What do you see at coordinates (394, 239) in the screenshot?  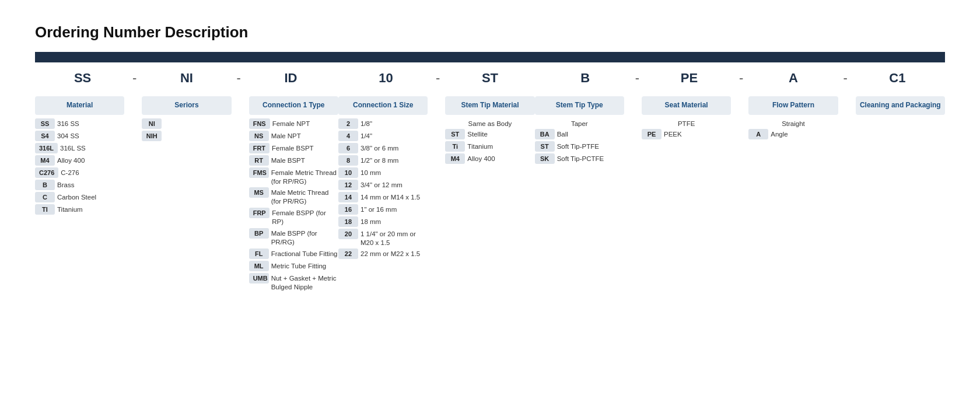 I see `entry-label: 1 1/4" or 20 mm or M20 x 1.5` at bounding box center [394, 239].